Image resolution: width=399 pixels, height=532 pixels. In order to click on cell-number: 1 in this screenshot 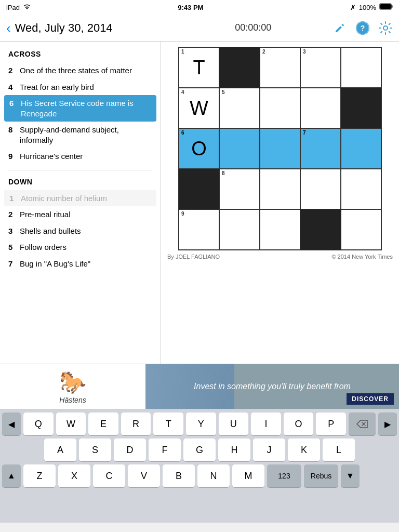, I will do `click(183, 52)`.